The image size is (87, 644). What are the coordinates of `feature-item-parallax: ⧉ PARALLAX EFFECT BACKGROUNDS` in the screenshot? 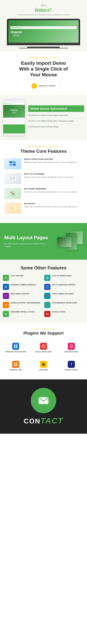 It's located at (23, 305).